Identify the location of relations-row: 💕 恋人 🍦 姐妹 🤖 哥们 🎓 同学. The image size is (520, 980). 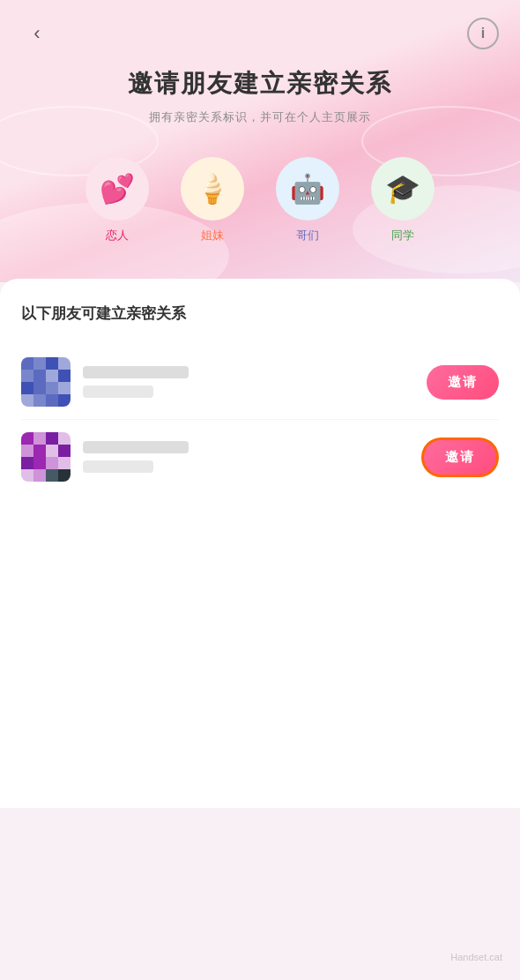
(260, 206).